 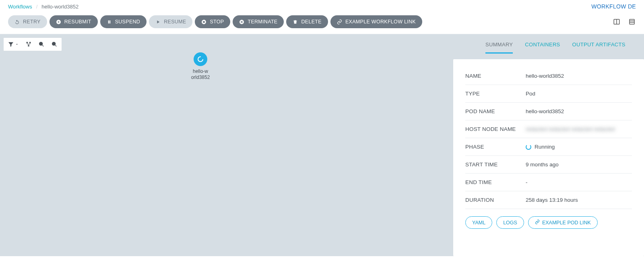 I want to click on canvas-tools, so click(x=33, y=44).